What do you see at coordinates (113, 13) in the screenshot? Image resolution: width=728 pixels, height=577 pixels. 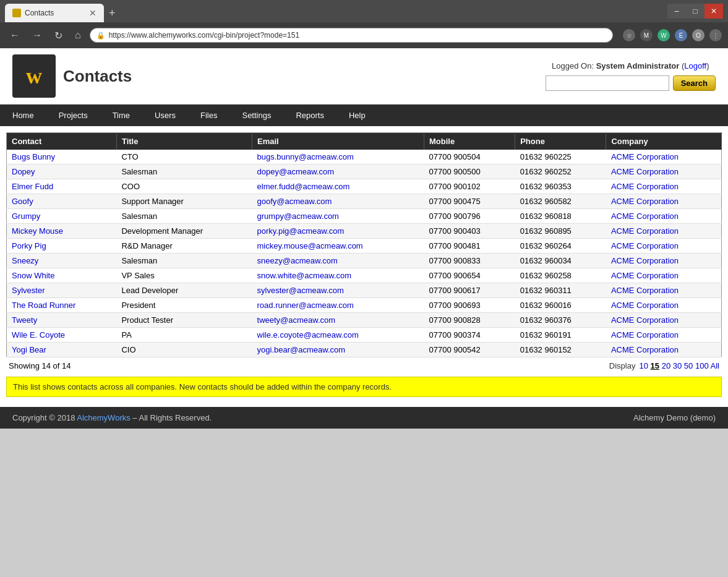 I see `new-tab-button: +` at bounding box center [113, 13].